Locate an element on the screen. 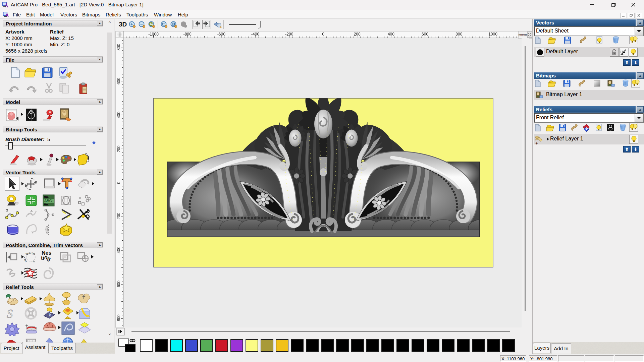 The height and width of the screenshot is (362, 644). svg-text: S is located at coordinates (10, 314).